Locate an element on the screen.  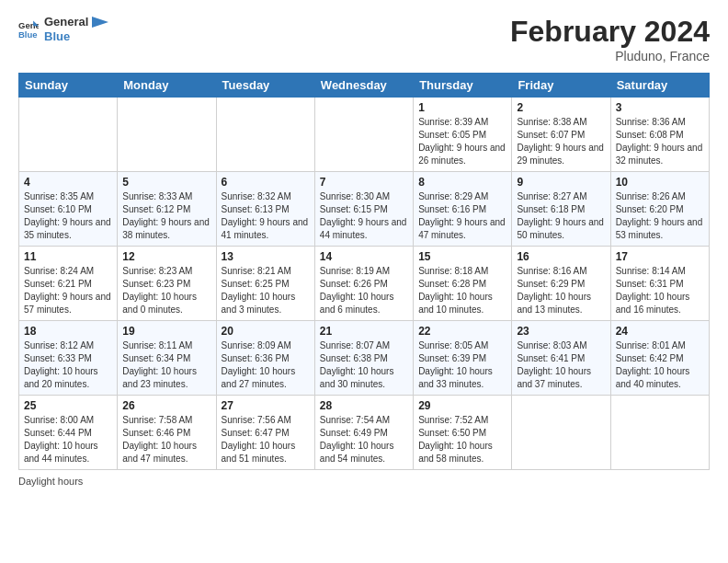
day-info: Sunrise: 8:16 AMSunset: 6:29 PMDaylight:… is located at coordinates (561, 291).